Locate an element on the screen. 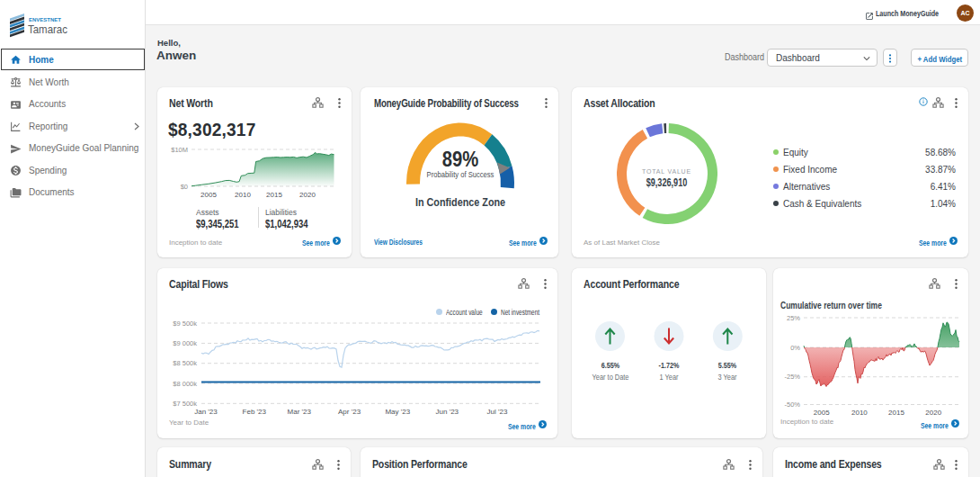 This screenshot has height=477, width=980. svg-text: May '23 is located at coordinates (397, 412).